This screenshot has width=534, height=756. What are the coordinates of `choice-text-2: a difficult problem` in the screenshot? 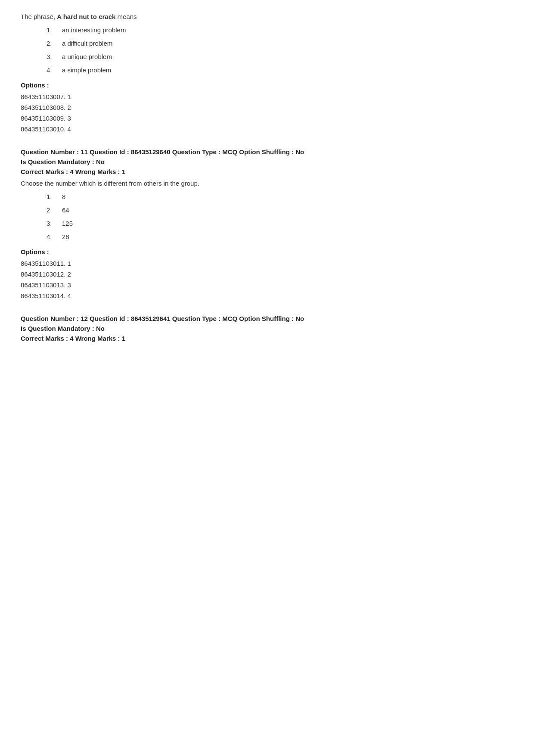 It's located at (87, 43).